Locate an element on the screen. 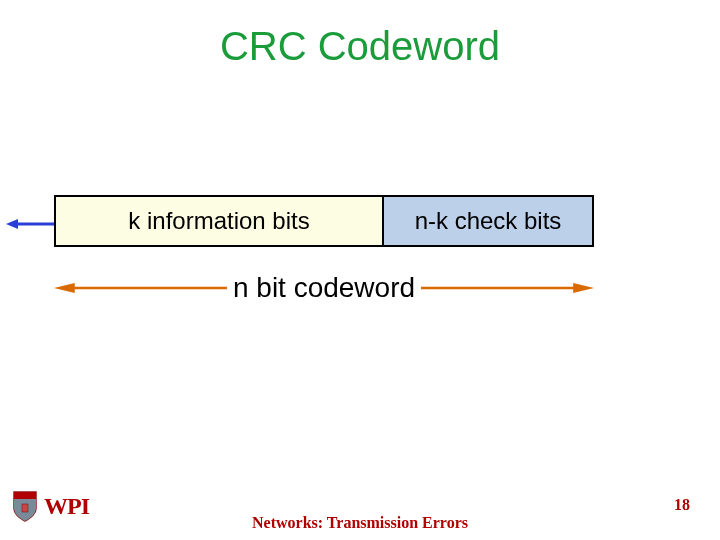 Image resolution: width=720 pixels, height=540 pixels. slide-title: CRC Codeword is located at coordinates (360, 46).